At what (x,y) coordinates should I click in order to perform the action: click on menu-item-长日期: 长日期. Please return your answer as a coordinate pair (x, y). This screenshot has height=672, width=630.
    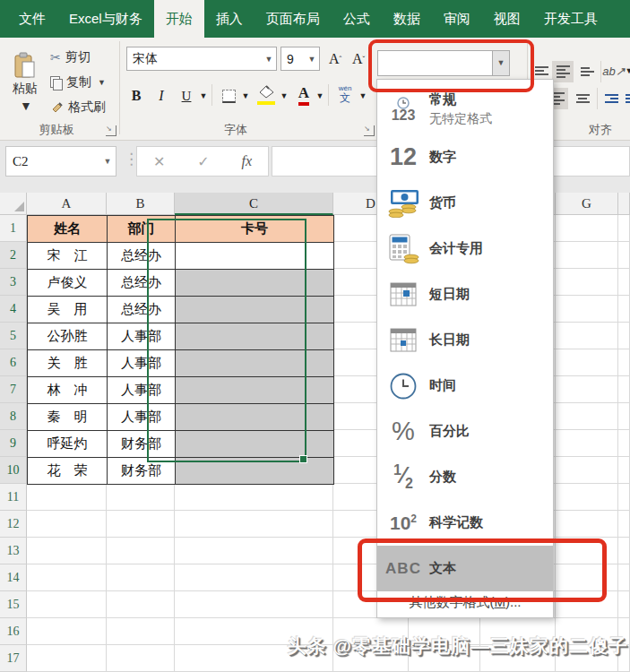
    Looking at the image, I should click on (465, 340).